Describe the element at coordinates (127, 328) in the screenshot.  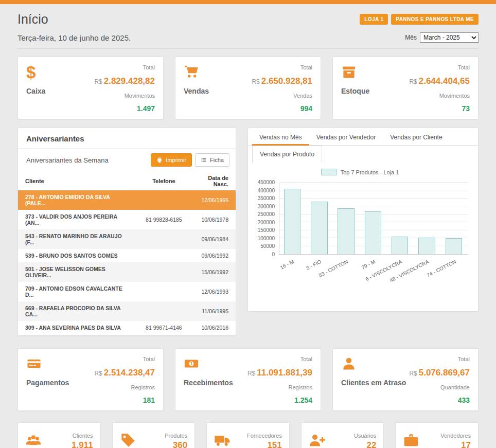
I see `birthday-row: 309 - ANA SEVERINA PAES DA SILVA81 99671…` at that location.